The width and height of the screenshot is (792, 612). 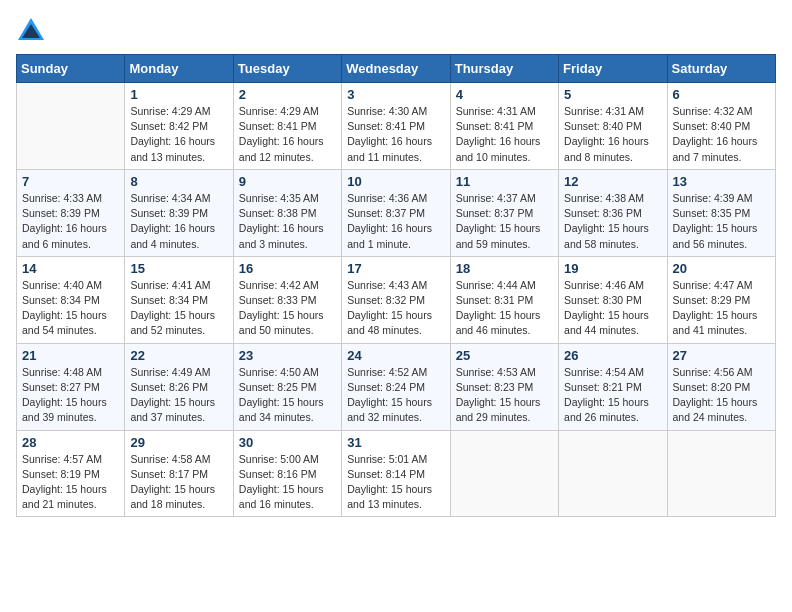 What do you see at coordinates (504, 94) in the screenshot?
I see `day-number: 4` at bounding box center [504, 94].